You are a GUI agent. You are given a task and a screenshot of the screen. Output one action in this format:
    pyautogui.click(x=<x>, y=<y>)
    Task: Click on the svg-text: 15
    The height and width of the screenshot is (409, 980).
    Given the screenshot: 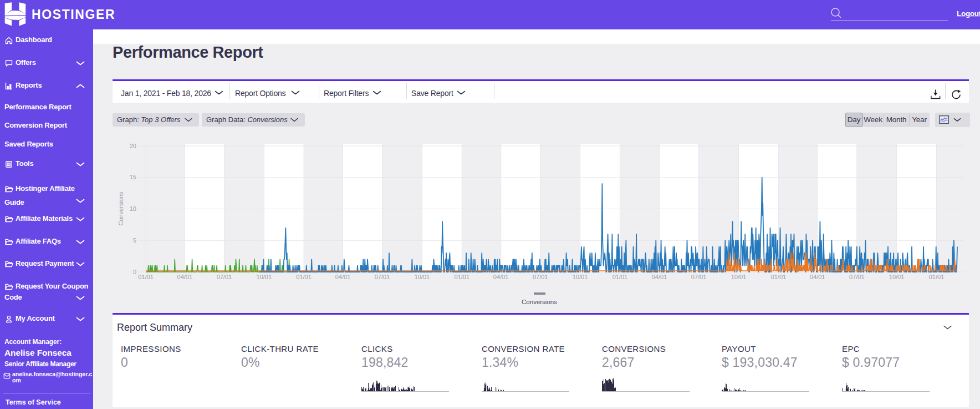 What is the action you would take?
    pyautogui.click(x=133, y=177)
    